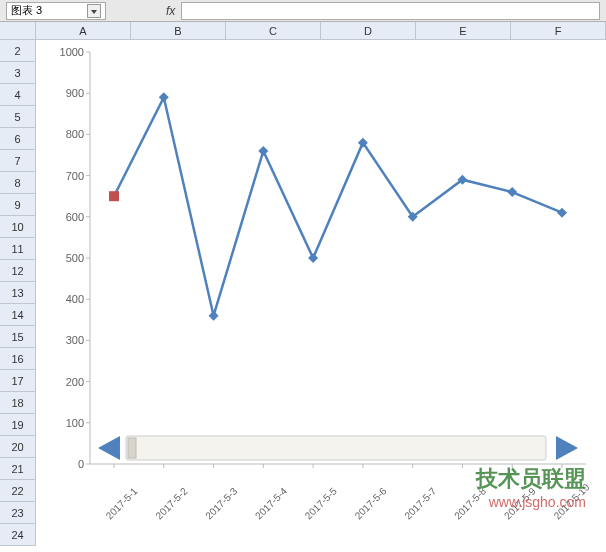 The height and width of the screenshot is (552, 606). What do you see at coordinates (94, 11) in the screenshot?
I see `chevron-down-icon` at bounding box center [94, 11].